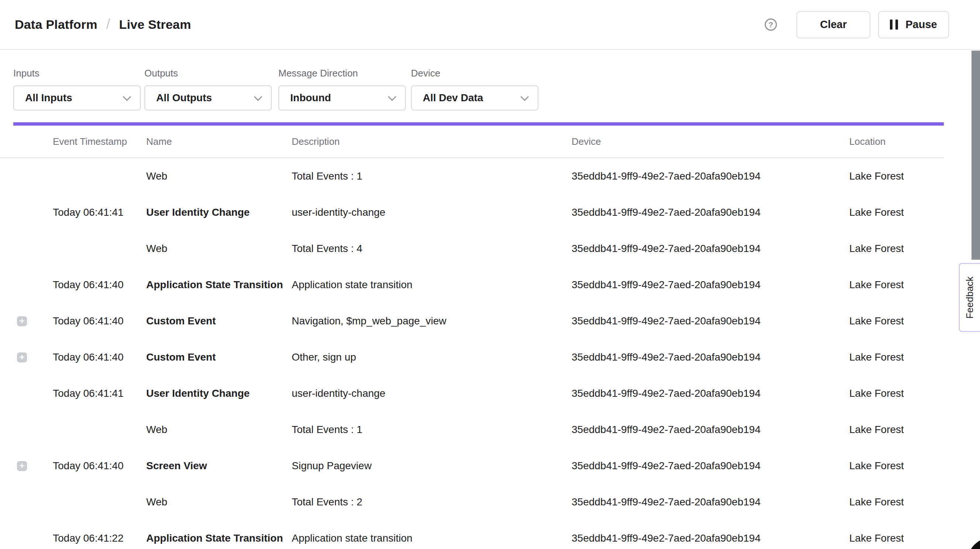 This screenshot has height=549, width=980. What do you see at coordinates (472, 535) in the screenshot?
I see `table-row: Today 06:41:22Application State Transiti…` at bounding box center [472, 535].